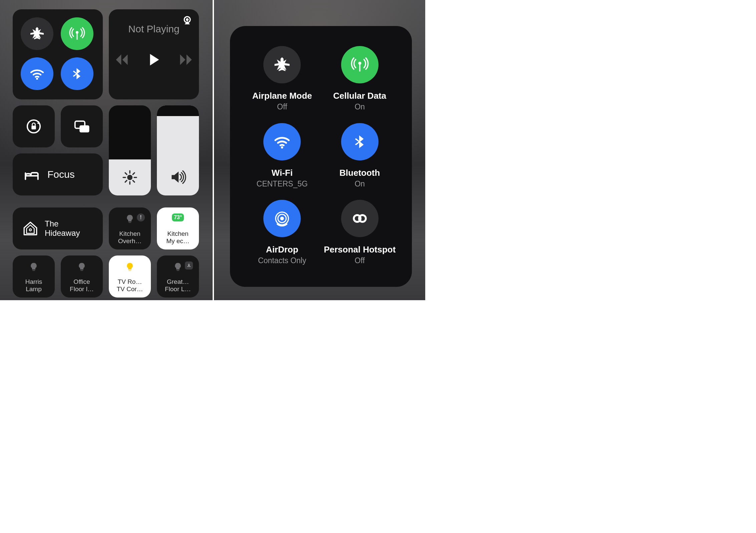 The width and height of the screenshot is (756, 533). What do you see at coordinates (34, 289) in the screenshot?
I see `accessory-sub: Lamp` at bounding box center [34, 289].